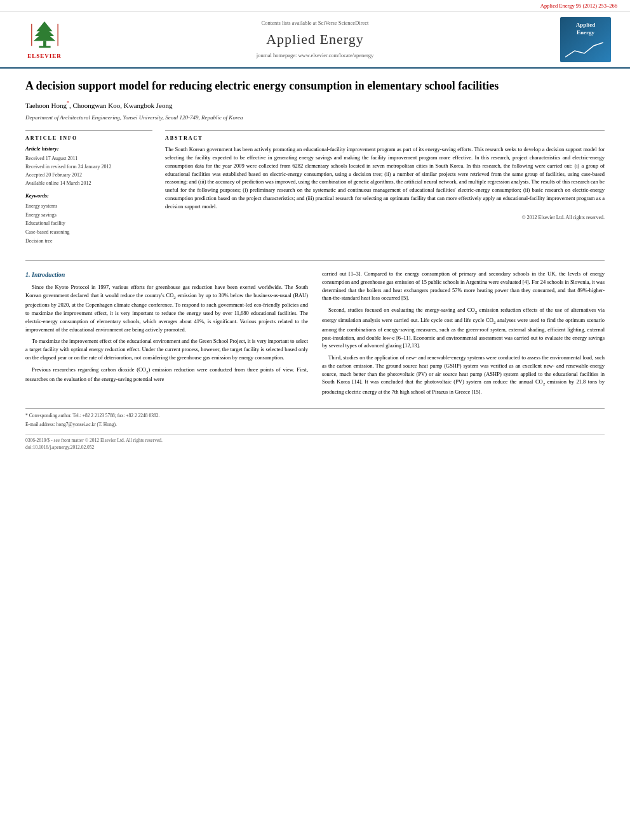 The image size is (630, 840). Describe the element at coordinates (464, 286) in the screenshot. I see `intro-right-para-1: carried out [1–3]. Compared to the energ…` at that location.